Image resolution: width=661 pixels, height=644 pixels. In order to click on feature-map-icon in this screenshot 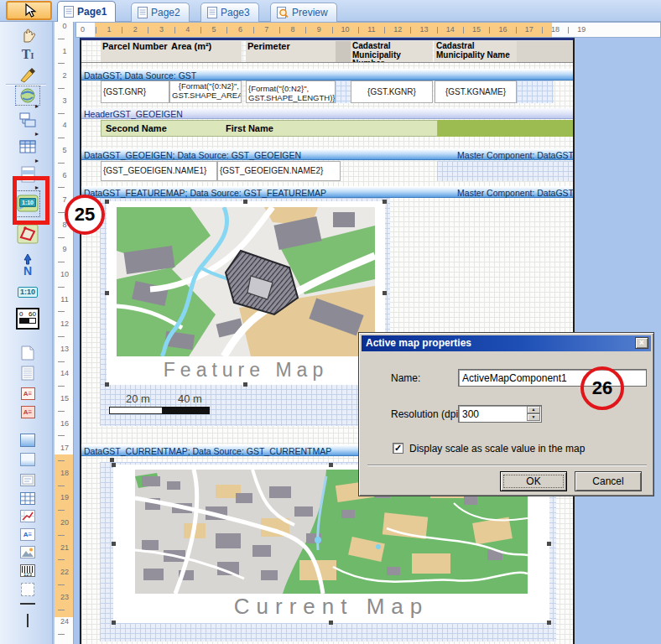, I will do `click(28, 234)`.